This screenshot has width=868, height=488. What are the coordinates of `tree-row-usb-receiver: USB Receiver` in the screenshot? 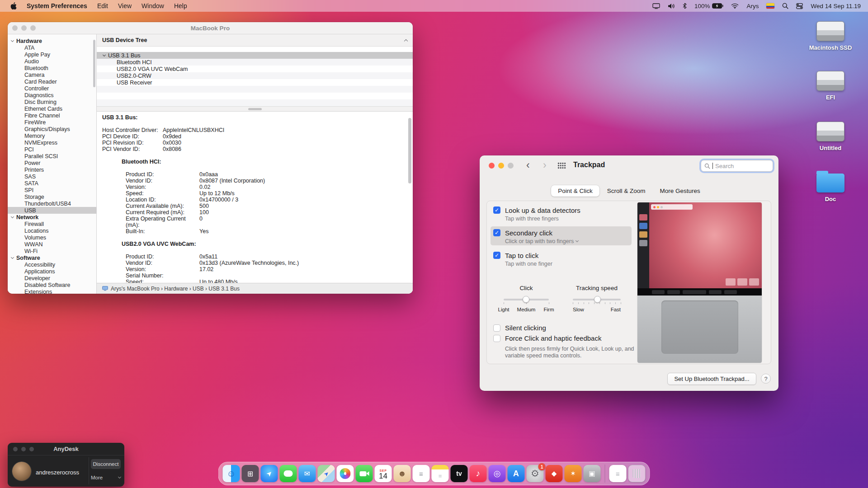 It's located at (255, 82).